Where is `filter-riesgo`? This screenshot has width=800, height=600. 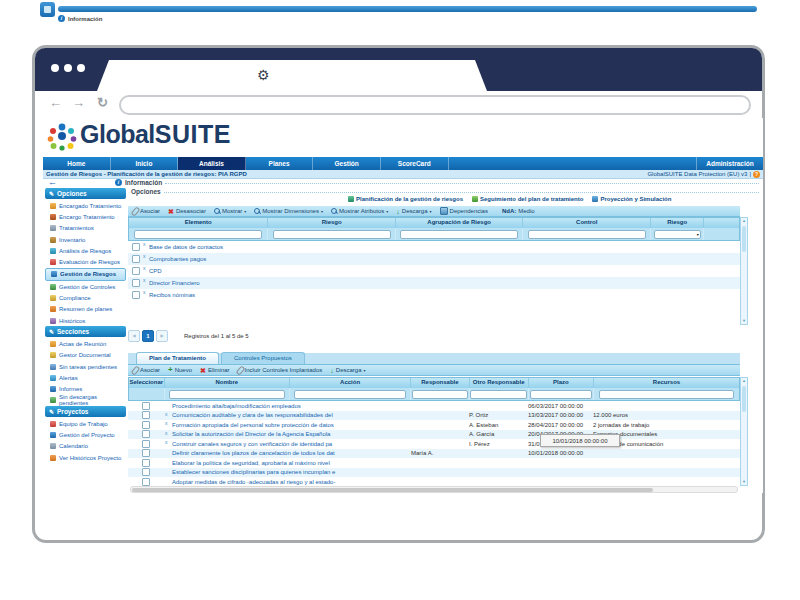 filter-riesgo is located at coordinates (332, 234).